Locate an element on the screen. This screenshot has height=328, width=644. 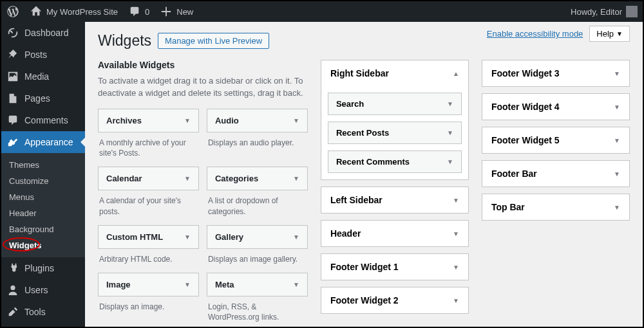
widget-description: Displays an audio player. is located at coordinates (258, 140).